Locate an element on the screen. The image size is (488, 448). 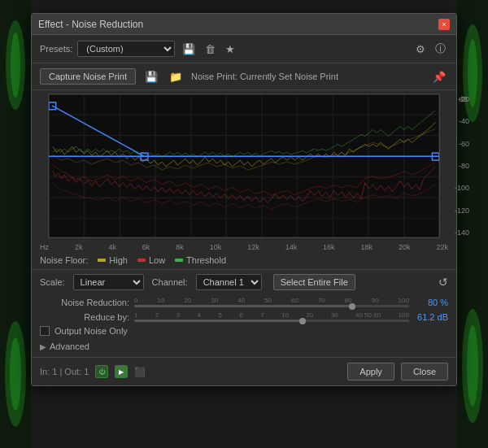
play-button: ▶ is located at coordinates (121, 372).